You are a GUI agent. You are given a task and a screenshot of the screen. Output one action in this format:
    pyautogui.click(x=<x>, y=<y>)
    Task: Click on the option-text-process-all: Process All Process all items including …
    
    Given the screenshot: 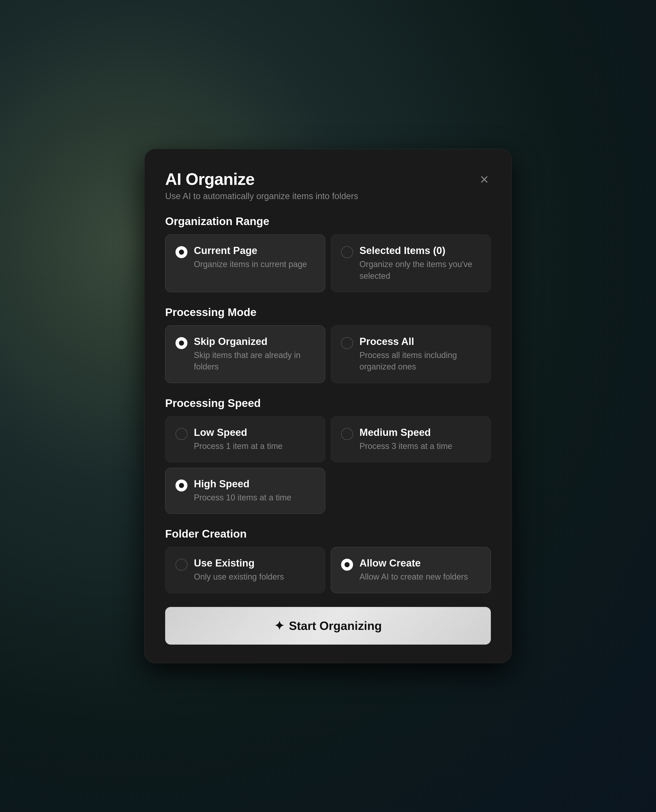 What is the action you would take?
    pyautogui.click(x=420, y=354)
    